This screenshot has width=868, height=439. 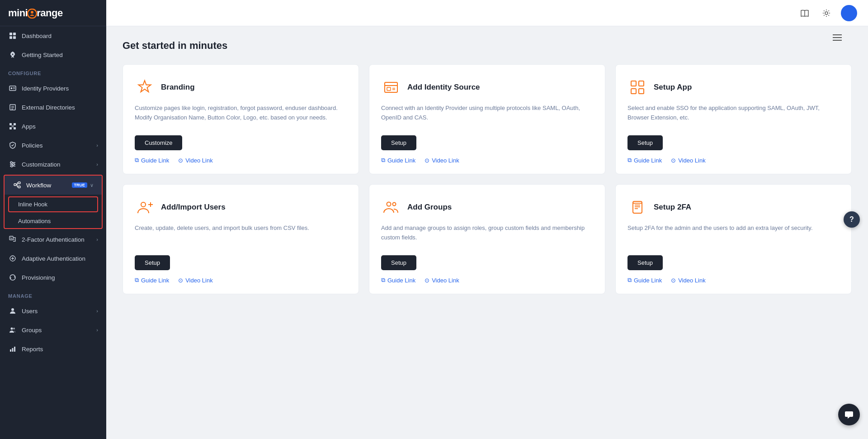 What do you see at coordinates (849, 415) in the screenshot?
I see `chat-button` at bounding box center [849, 415].